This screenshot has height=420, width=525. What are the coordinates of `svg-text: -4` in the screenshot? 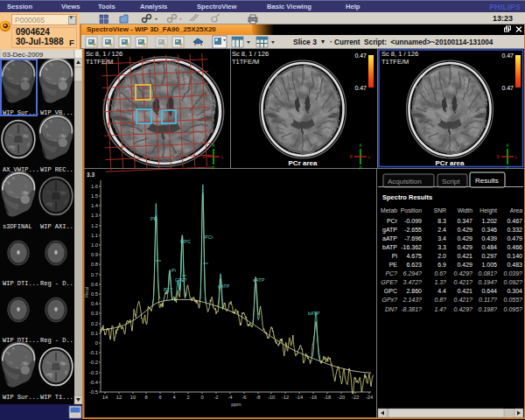 It's located at (230, 397).